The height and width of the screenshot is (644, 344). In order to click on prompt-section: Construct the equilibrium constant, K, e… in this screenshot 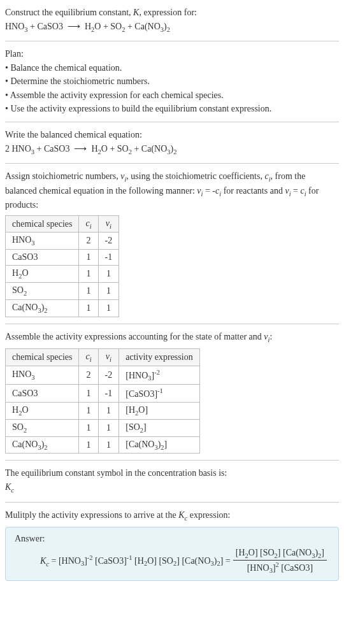, I will do `click(172, 20)`.